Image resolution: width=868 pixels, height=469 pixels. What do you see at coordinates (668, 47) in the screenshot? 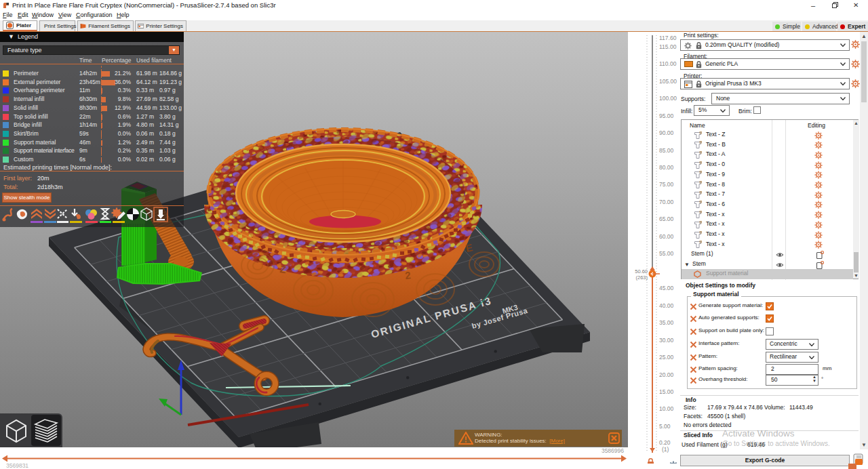
I see `svg-text: 115.00` at bounding box center [668, 47].